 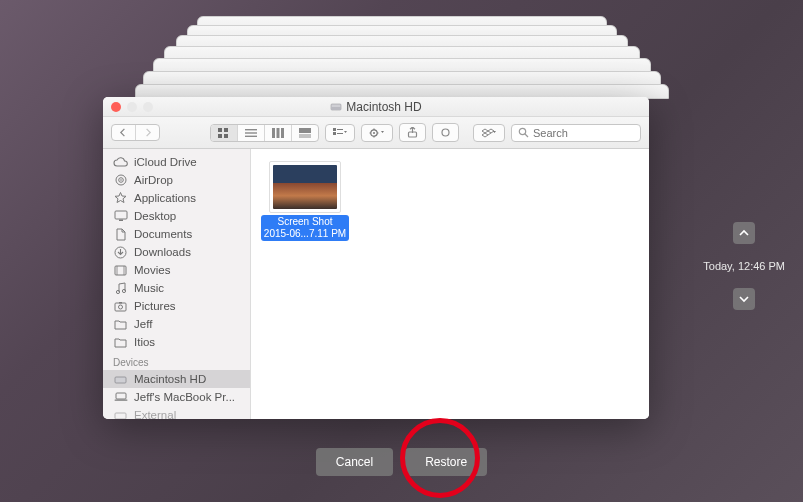 What do you see at coordinates (120, 162) in the screenshot?
I see `cloud-icon` at bounding box center [120, 162].